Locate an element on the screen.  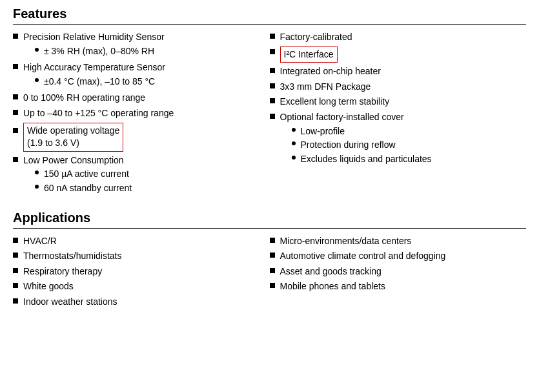
item-text: Excellent long term stability is located at coordinates (335, 101).